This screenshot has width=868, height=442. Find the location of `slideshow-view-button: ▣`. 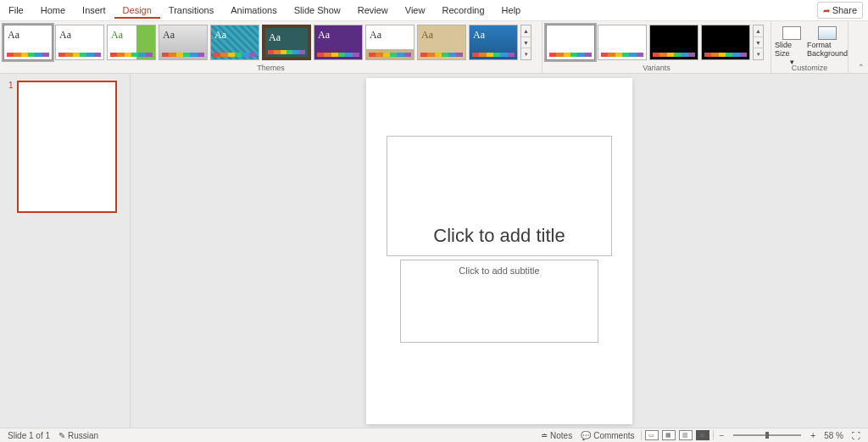

slideshow-view-button: ▣ is located at coordinates (703, 435).